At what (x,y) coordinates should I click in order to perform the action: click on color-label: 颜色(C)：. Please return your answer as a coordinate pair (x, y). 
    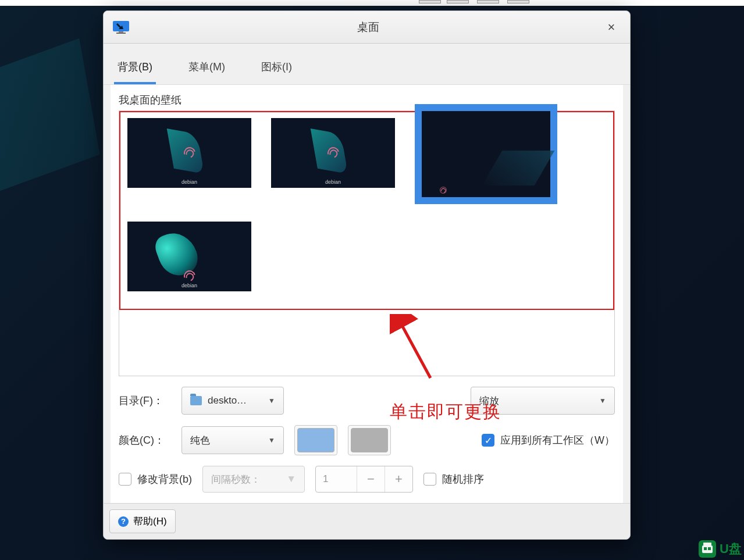
    Looking at the image, I should click on (145, 440).